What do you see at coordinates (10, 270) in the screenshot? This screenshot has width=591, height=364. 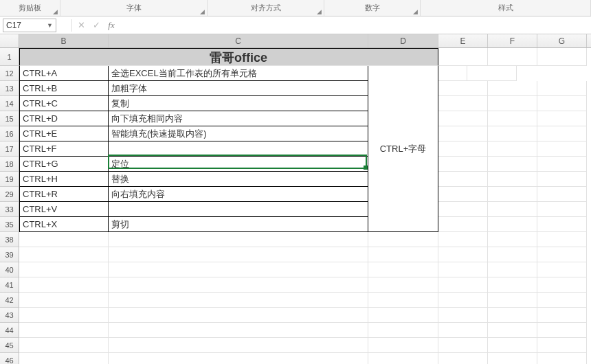 I see `row-header: 40` at bounding box center [10, 270].